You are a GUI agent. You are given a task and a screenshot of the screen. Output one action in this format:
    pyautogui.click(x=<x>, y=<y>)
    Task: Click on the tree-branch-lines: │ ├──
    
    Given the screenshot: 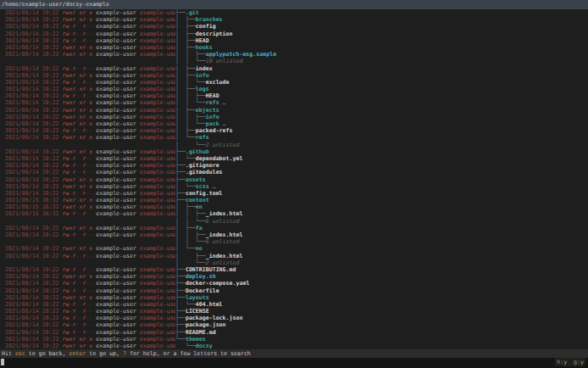 What is the action you would take?
    pyautogui.click(x=186, y=69)
    